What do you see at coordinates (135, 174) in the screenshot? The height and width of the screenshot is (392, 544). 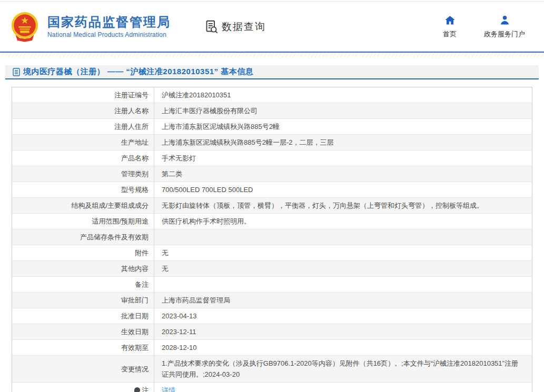 I see `row-label: 管理类别` at bounding box center [135, 174].